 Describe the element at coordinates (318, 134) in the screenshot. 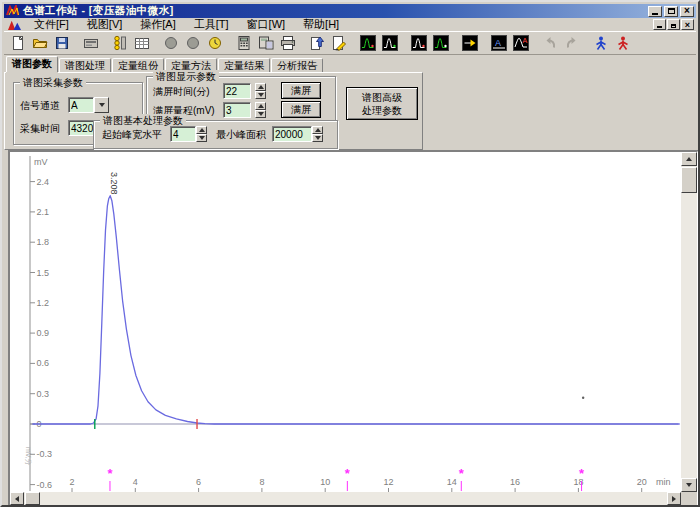

I see `min-area-spinner` at that location.